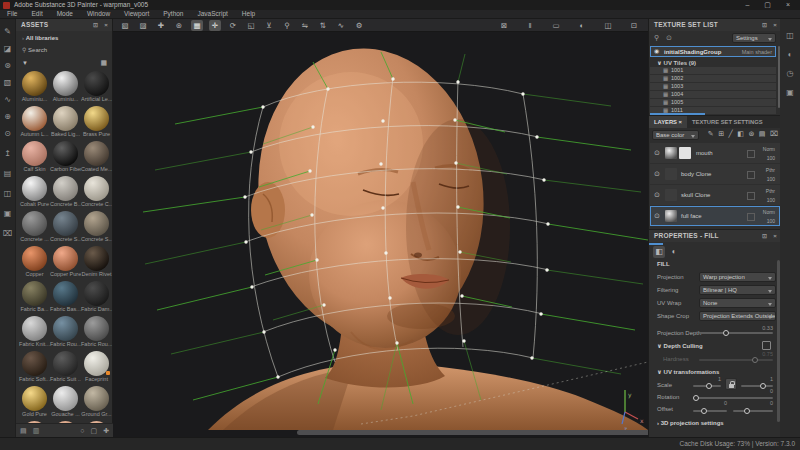  What do you see at coordinates (34, 228) in the screenshot?
I see `material-thumbnail: Concrete ...` at bounding box center [34, 228].